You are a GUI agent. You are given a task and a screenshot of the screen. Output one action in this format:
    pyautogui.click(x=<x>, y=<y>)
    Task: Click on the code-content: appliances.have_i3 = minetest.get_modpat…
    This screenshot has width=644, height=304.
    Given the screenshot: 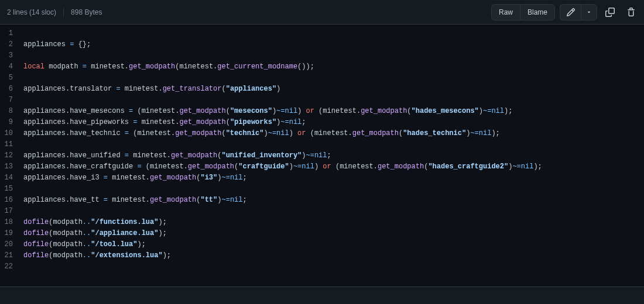 What is the action you would take?
    pyautogui.click(x=332, y=178)
    